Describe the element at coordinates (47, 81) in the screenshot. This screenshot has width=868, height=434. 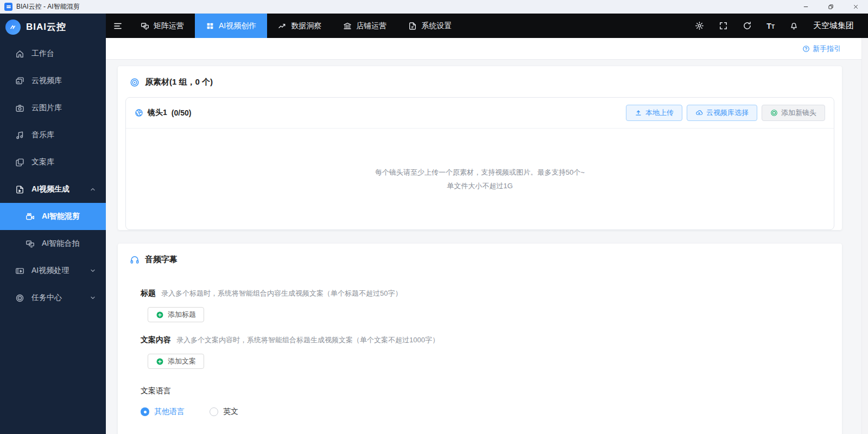
I see `sidebar-item-label: 云视频库` at that location.